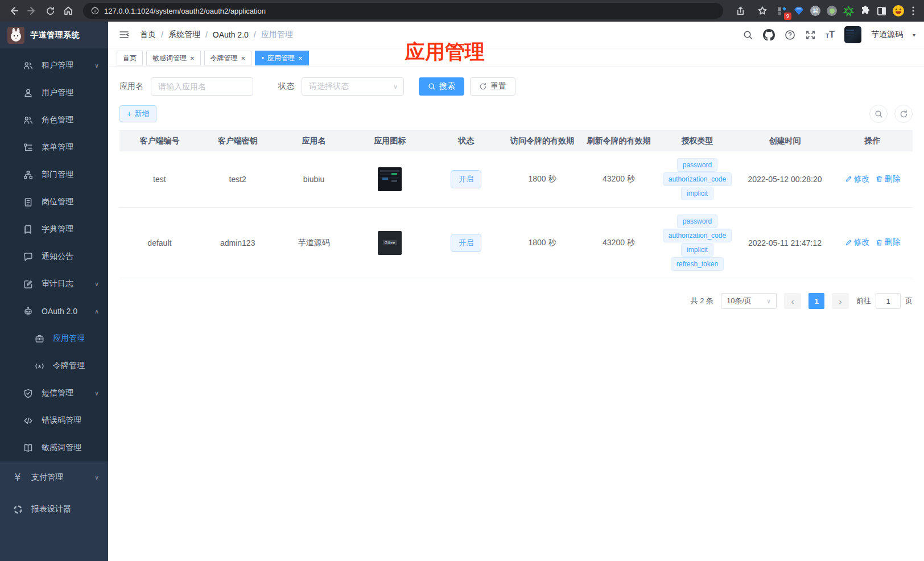 The height and width of the screenshot is (561, 924). Describe the element at coordinates (238, 141) in the screenshot. I see `col-client-secret: 客户端密钥` at that location.